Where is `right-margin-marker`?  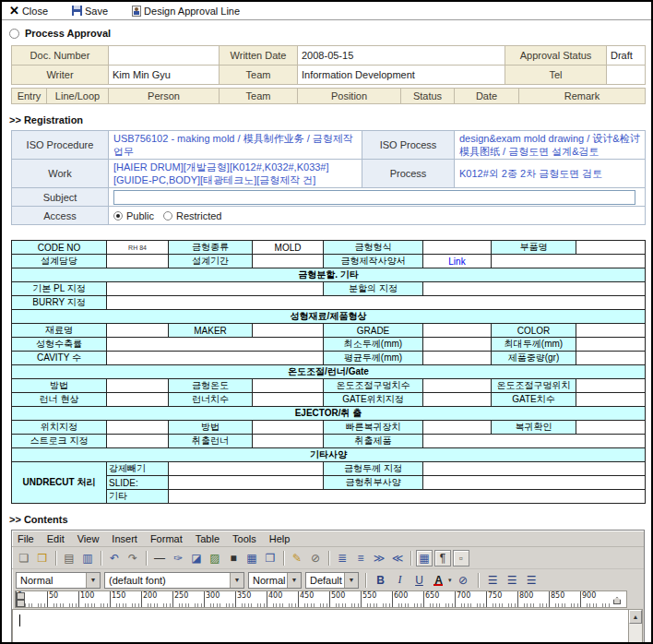
right-margin-marker is located at coordinates (617, 601).